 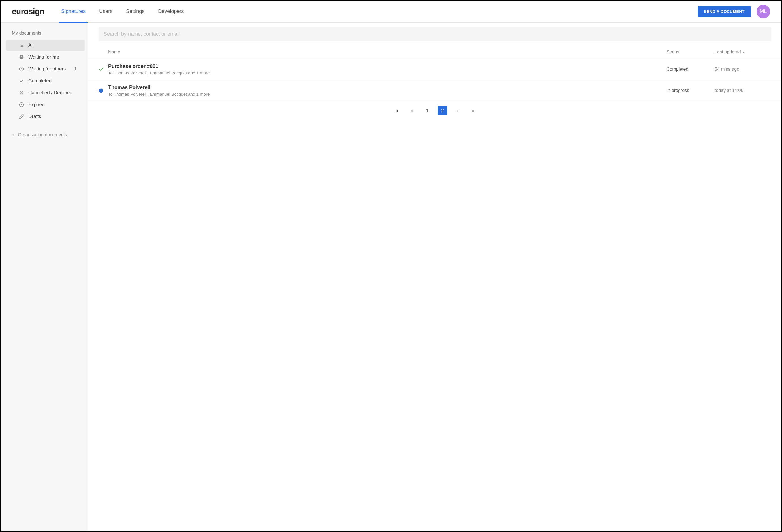 What do you see at coordinates (46, 105) in the screenshot?
I see `sidebar-item-expired: Expired` at bounding box center [46, 105].